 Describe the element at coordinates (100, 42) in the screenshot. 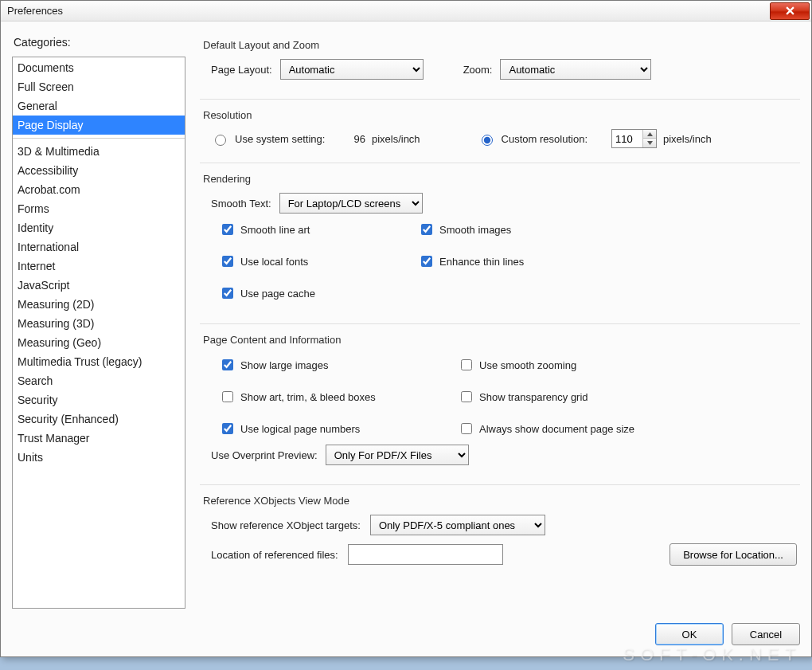

I see `categories-label: Categories:` at that location.